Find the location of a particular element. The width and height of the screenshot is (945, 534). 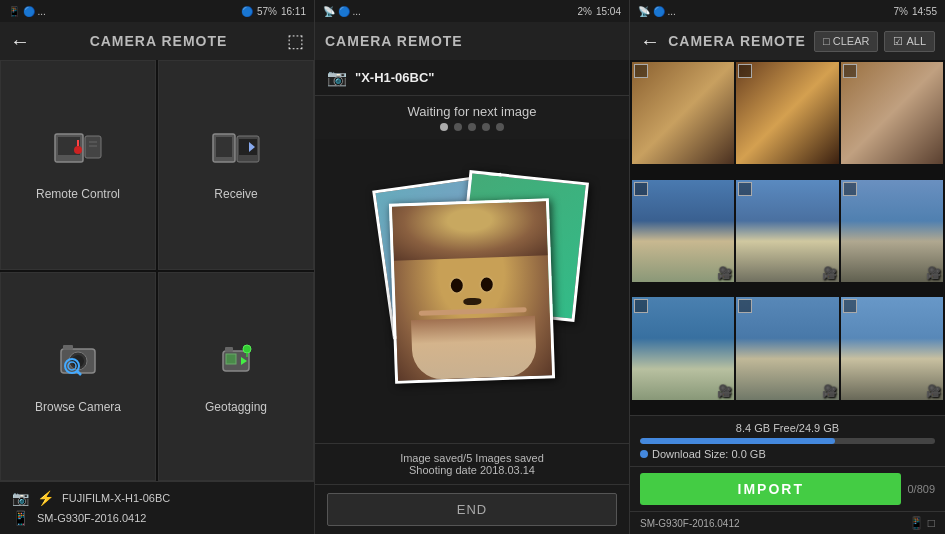

pug-body is located at coordinates (474, 348).